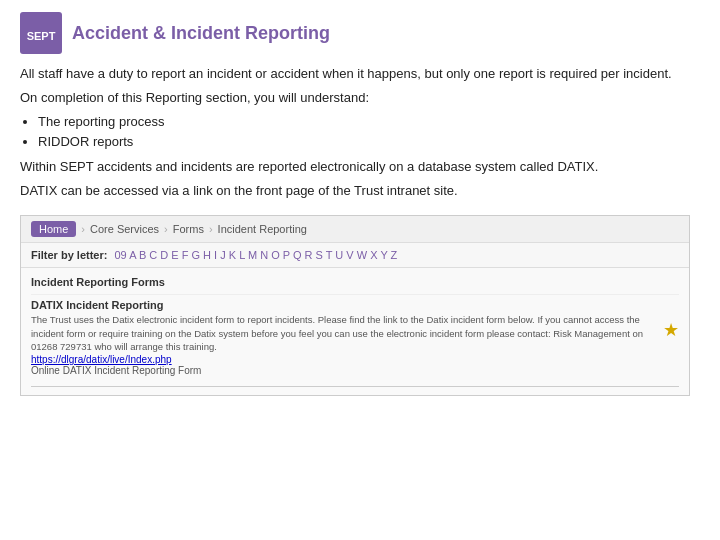 The height and width of the screenshot is (540, 720). Describe the element at coordinates (671, 330) in the screenshot. I see `star-icon: ★` at that location.